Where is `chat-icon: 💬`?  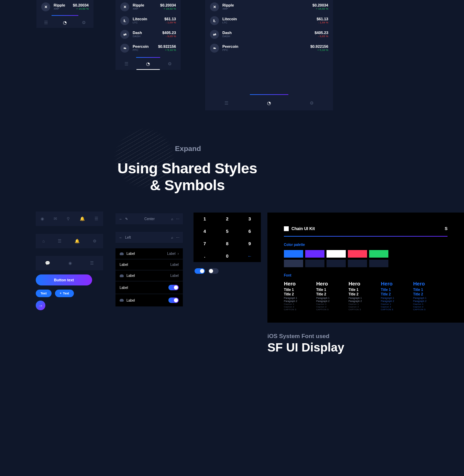 chat-icon: 💬 is located at coordinates (47, 263).